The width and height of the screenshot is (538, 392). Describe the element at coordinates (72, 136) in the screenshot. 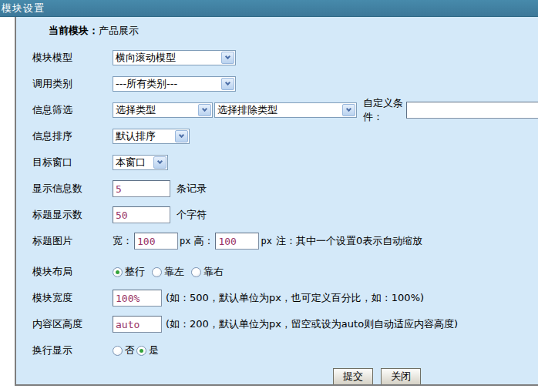

I see `info-sort-label: 信息排序` at that location.